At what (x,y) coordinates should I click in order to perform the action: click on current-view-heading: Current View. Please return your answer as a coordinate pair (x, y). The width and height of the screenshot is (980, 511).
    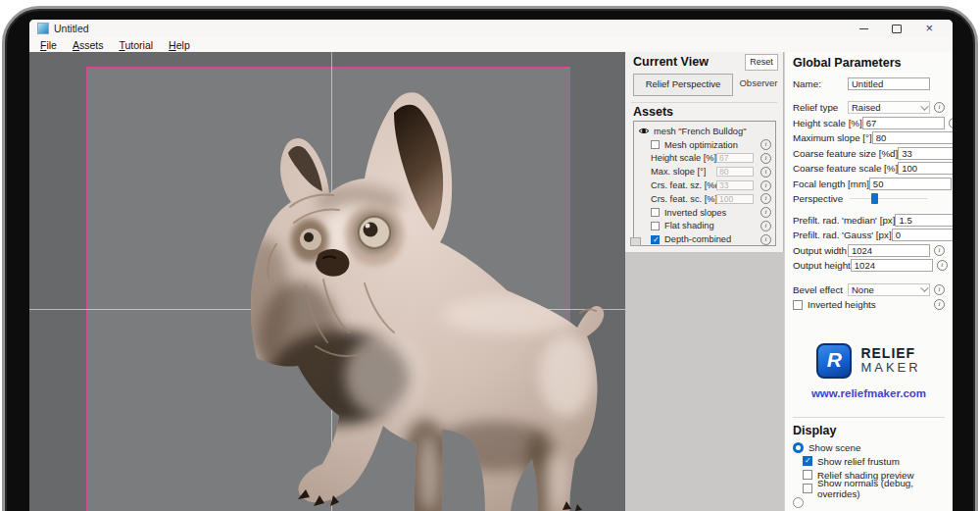
    Looking at the image, I should click on (670, 62).